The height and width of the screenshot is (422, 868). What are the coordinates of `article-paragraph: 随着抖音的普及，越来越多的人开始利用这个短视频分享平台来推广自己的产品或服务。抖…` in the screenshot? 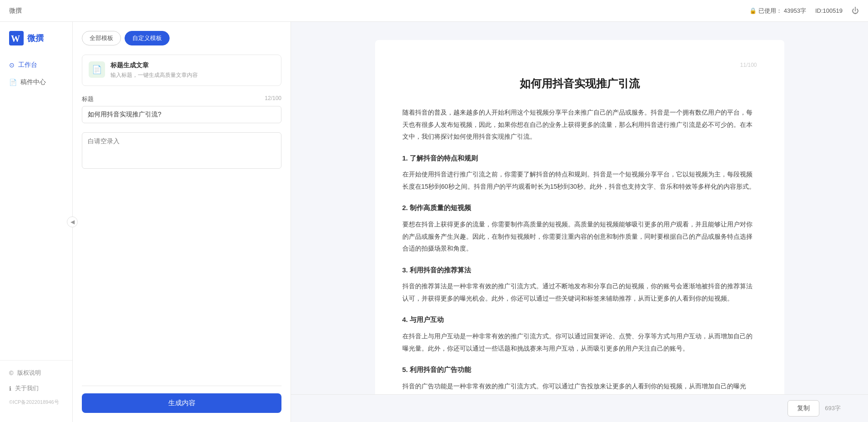 It's located at (580, 125).